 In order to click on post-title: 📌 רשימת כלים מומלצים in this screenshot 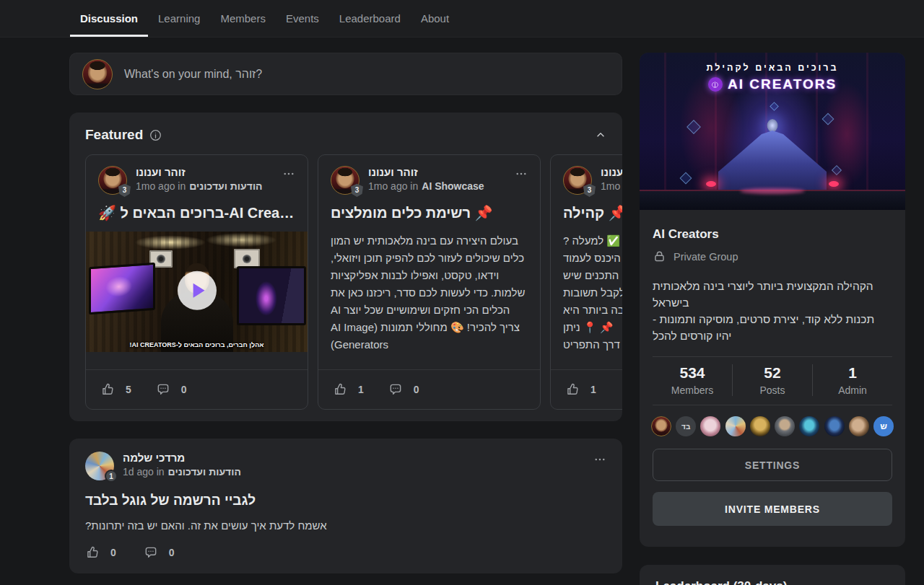, I will do `click(429, 214)`.